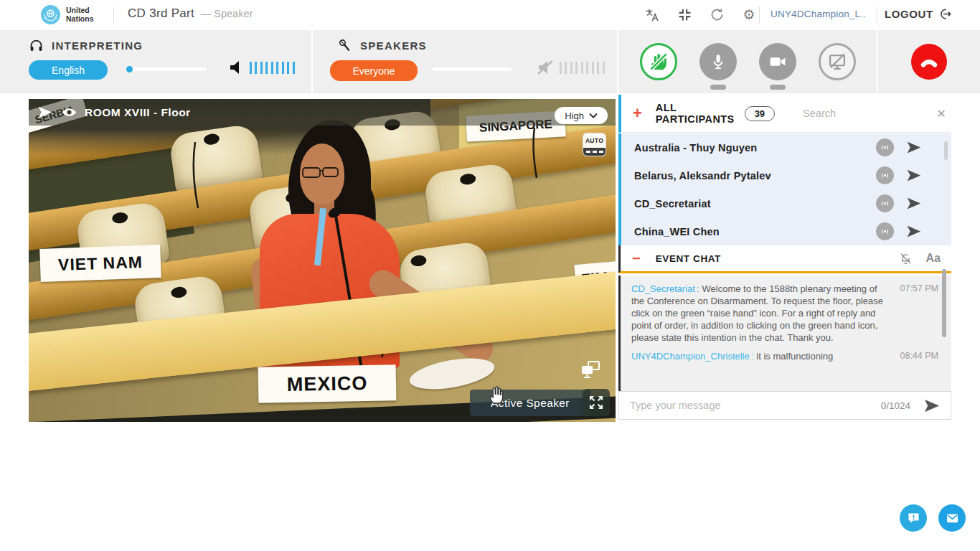  I want to click on quality-dropdown: High, so click(581, 116).